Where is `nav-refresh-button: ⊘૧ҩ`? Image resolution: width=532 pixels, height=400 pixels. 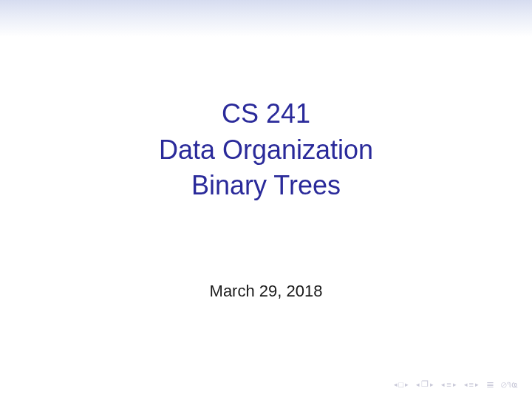 nav-refresh-button: ⊘૧ҩ is located at coordinates (509, 384).